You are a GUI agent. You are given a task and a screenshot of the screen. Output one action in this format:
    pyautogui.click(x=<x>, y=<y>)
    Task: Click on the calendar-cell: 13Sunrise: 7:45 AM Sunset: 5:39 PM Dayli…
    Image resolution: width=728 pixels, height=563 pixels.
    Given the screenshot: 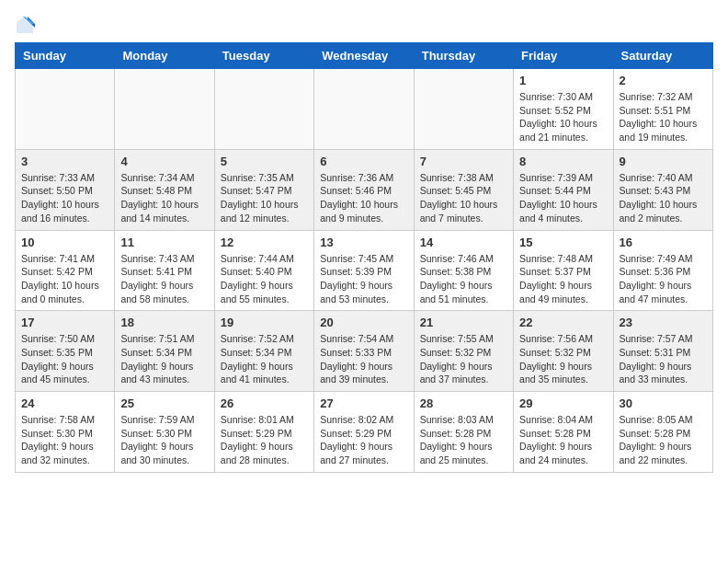 What is the action you would take?
    pyautogui.click(x=364, y=270)
    